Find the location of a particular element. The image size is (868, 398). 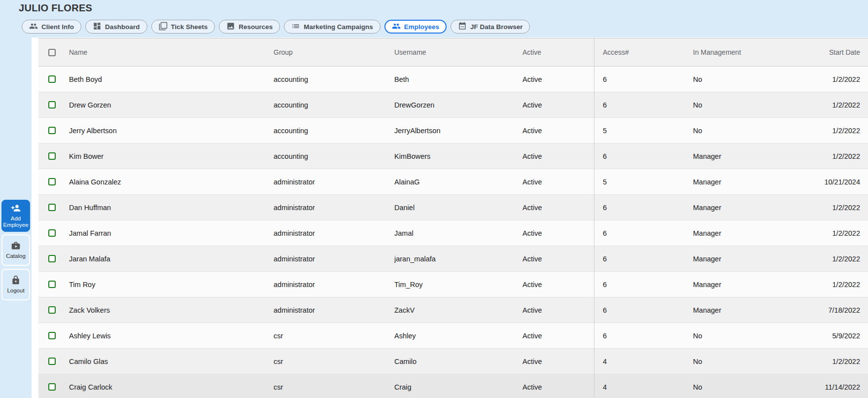

table-row: Jaran Malafa administrator jaran_malafa … is located at coordinates (453, 259).